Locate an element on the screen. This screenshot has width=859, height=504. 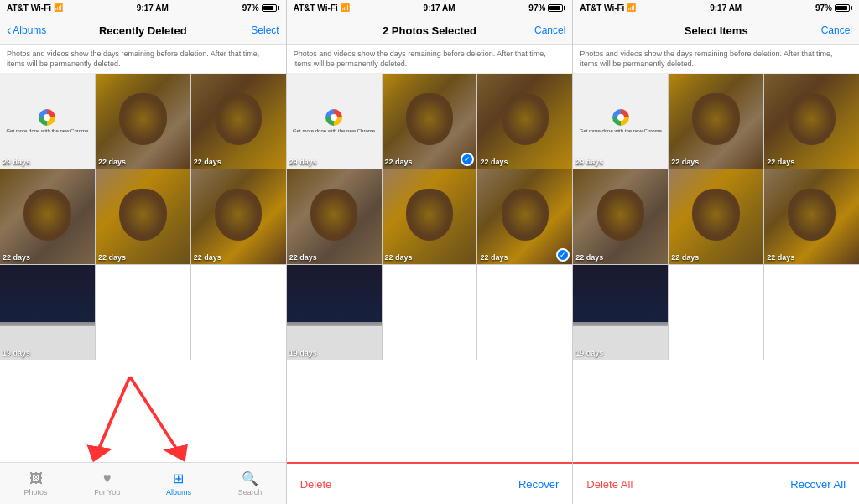
photo-cell-dog5-1: 22 days is located at coordinates (238, 216).